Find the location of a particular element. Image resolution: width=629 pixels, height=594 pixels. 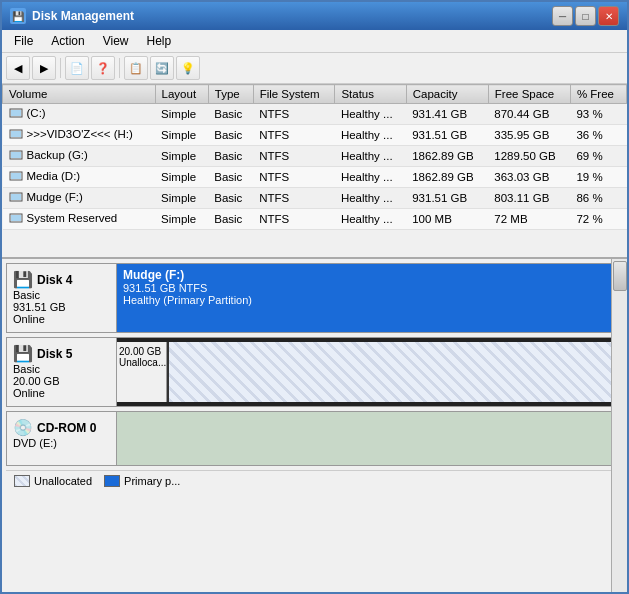

cell-capacity: 1862.89 GB is located at coordinates (447, 156).